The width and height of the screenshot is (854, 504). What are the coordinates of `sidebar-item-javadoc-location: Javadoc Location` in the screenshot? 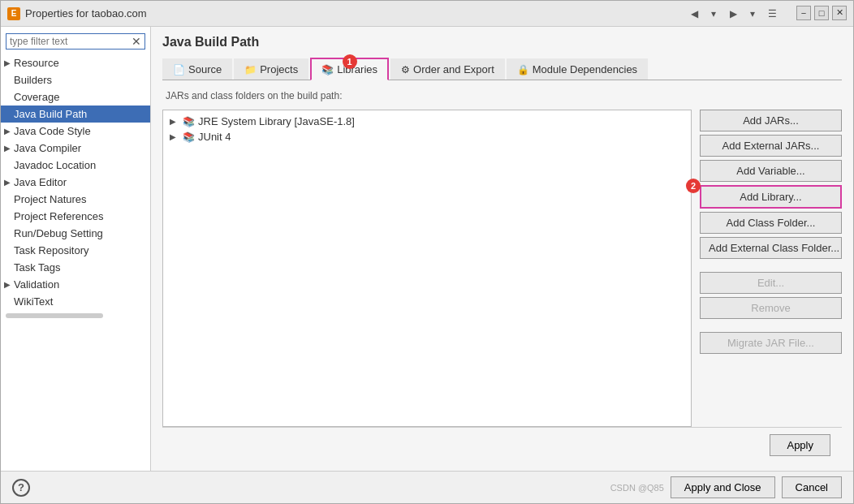 It's located at (75, 166).